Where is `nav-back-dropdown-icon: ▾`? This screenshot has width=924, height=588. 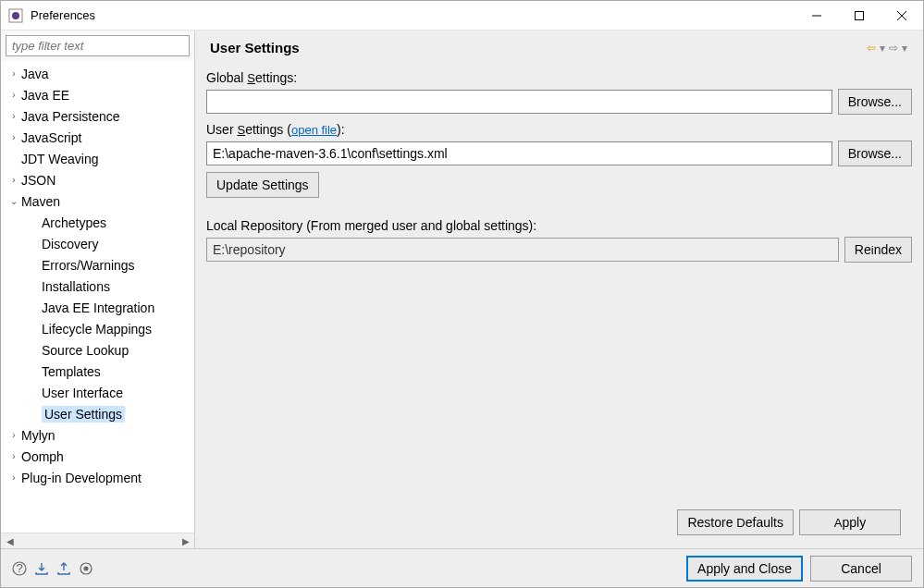
nav-back-dropdown-icon: ▾ is located at coordinates (882, 48).